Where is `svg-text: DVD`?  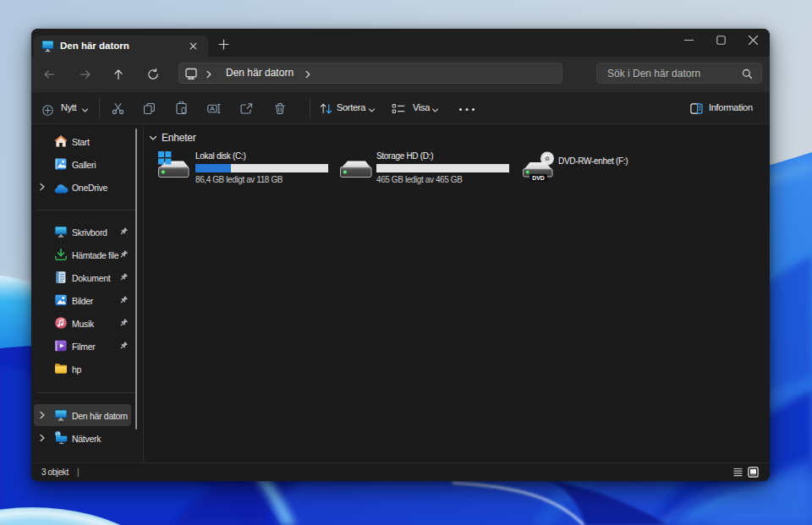
svg-text: DVD is located at coordinates (538, 178).